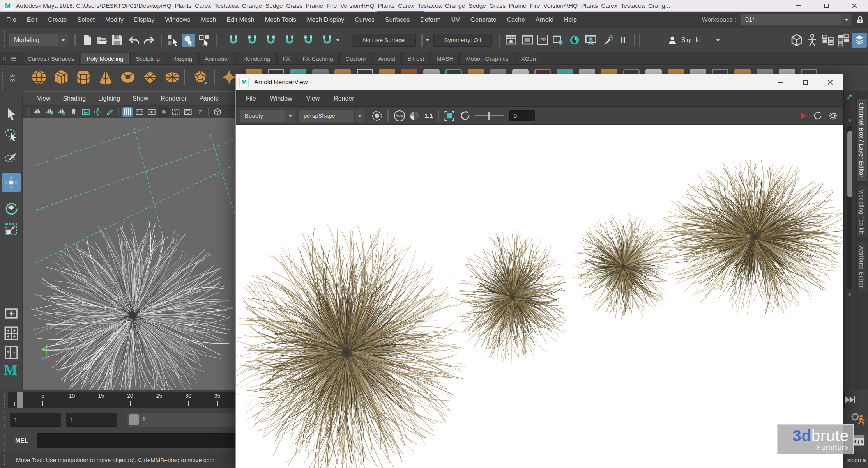 The width and height of the screenshot is (868, 468). I want to click on slider-handle, so click(489, 116).